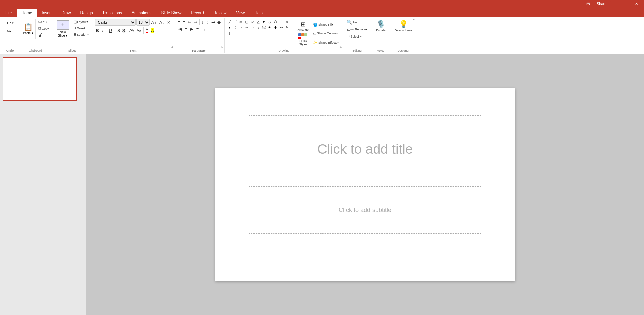 Image resolution: width=644 pixels, height=315 pixels. What do you see at coordinates (204, 29) in the screenshot?
I see `vertical-align-button: ⫯` at bounding box center [204, 29].